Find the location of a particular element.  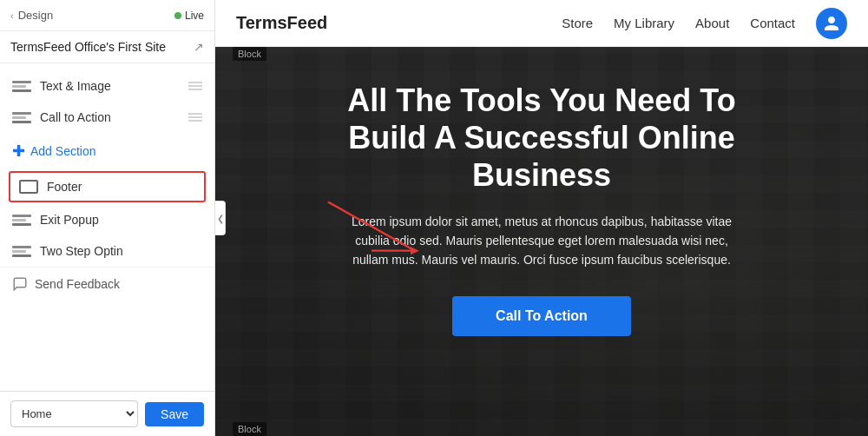

sidebar-footer: Home About Contact Save is located at coordinates (108, 413).